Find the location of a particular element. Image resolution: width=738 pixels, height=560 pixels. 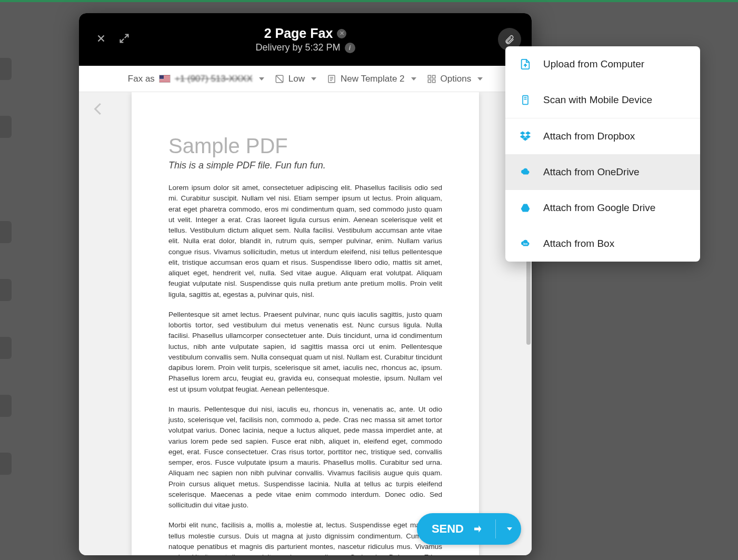

send-label: SEND is located at coordinates (447, 529).